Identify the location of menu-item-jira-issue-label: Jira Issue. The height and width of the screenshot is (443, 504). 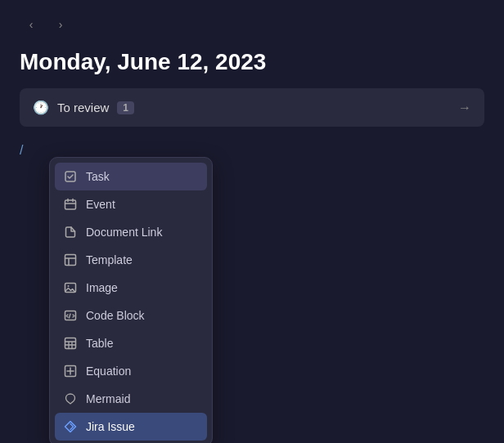
(110, 427).